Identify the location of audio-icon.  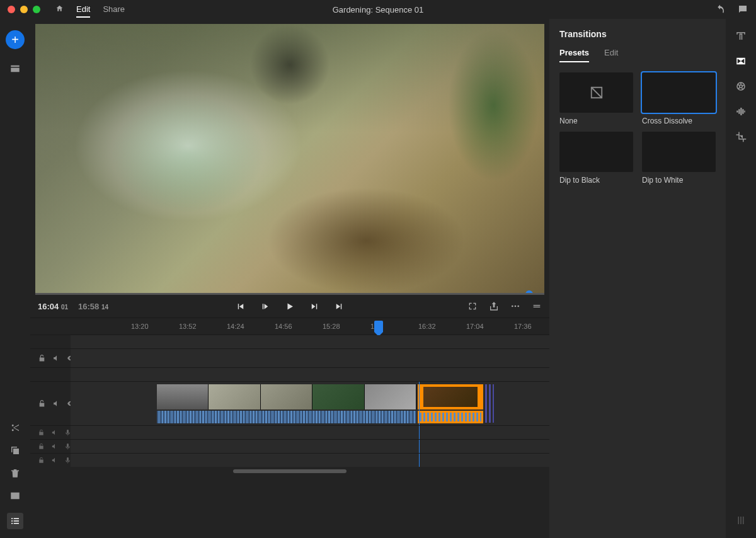
(741, 112).